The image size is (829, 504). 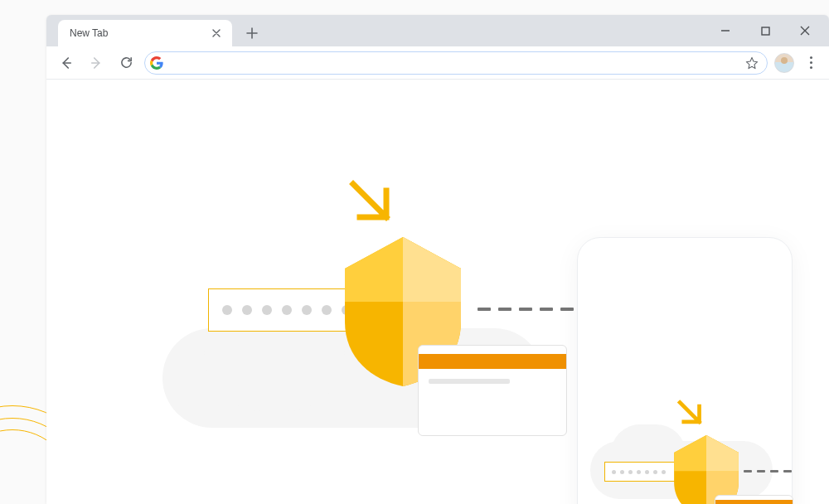 I want to click on bookmark-star-icon, so click(x=752, y=63).